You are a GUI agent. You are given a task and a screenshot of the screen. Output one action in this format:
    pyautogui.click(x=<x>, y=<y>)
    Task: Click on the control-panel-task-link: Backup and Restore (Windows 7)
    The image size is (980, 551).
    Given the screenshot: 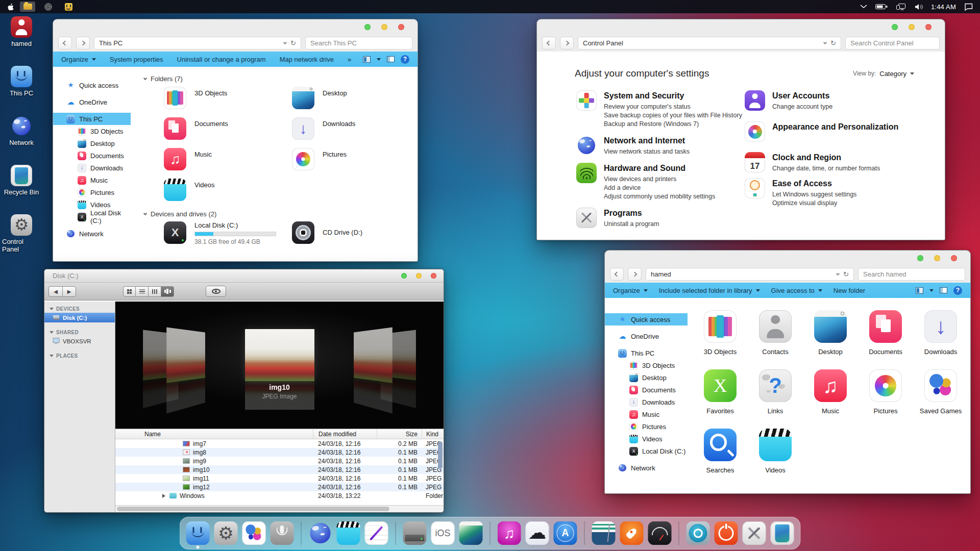 What is the action you would take?
    pyautogui.click(x=673, y=124)
    